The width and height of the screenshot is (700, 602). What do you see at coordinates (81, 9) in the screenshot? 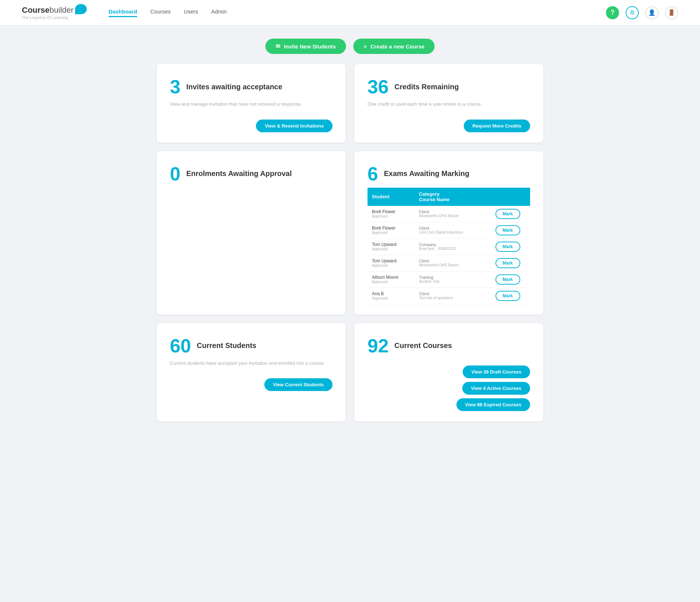
I see `logo-bubble-icon` at bounding box center [81, 9].